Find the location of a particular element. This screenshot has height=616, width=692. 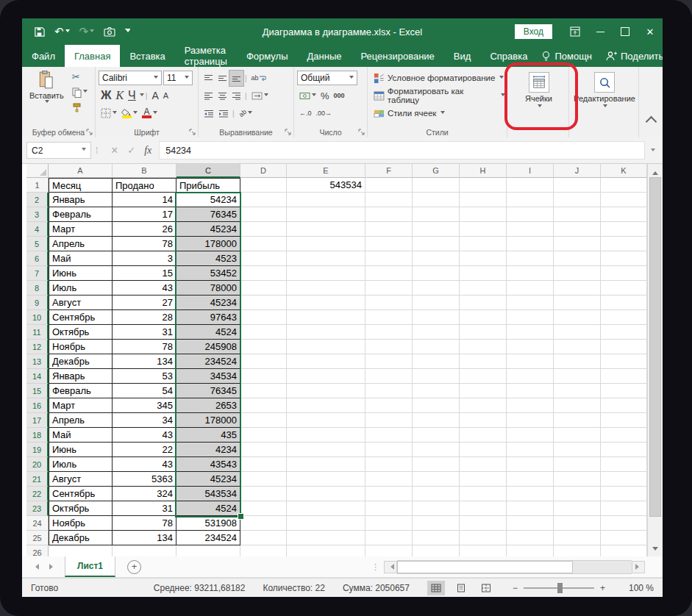

underline-caret-icon is located at coordinates (142, 96).